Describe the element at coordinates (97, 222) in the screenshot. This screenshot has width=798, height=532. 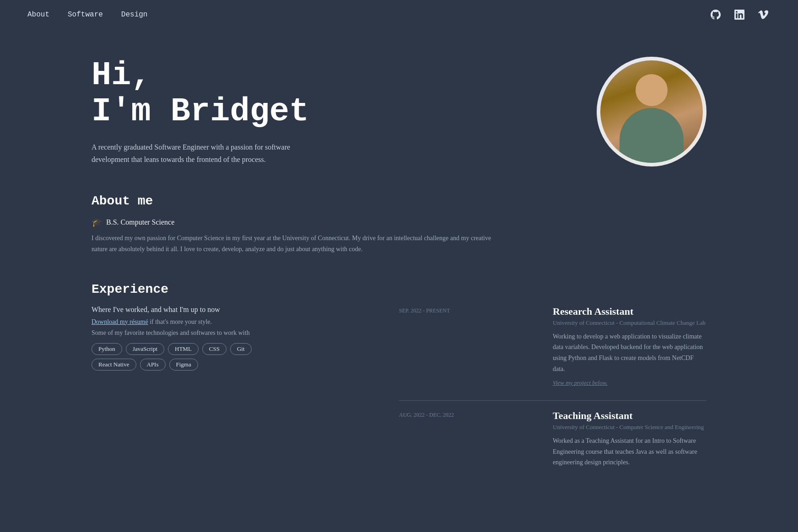
I see `graduation-cap-icon: 🎓` at that location.